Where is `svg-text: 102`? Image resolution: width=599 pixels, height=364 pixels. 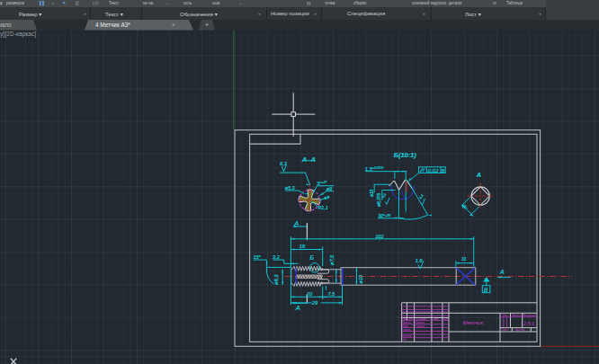
svg-text: 102 is located at coordinates (380, 235).